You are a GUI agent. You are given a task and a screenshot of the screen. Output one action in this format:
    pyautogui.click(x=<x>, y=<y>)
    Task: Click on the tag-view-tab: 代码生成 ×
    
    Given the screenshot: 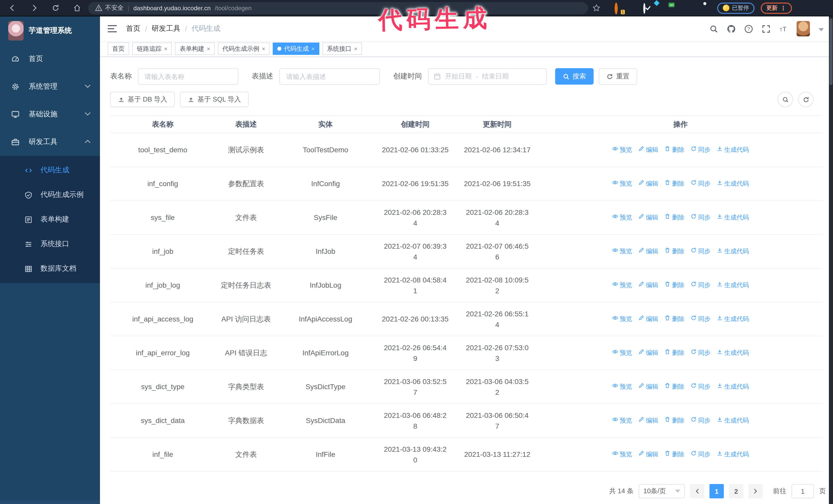 What is the action you would take?
    pyautogui.click(x=296, y=49)
    